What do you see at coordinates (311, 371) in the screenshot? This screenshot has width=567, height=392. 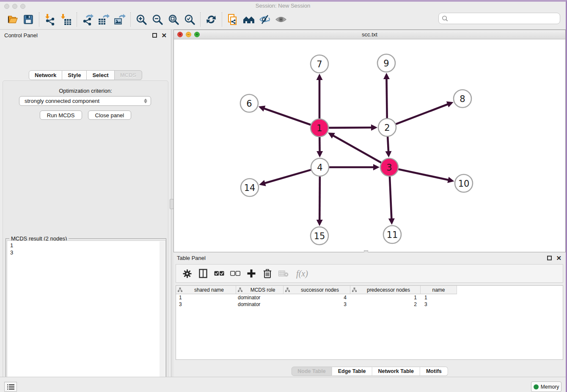 I see `tab-node-table: Node Table` at bounding box center [311, 371].